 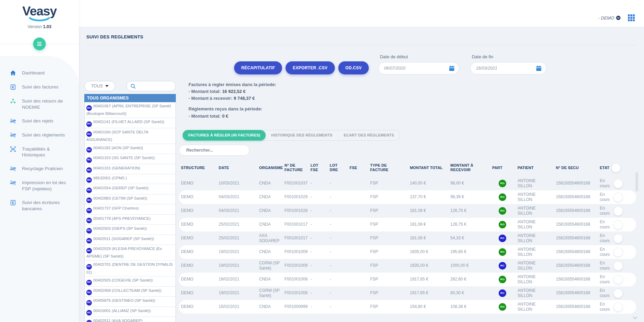 What do you see at coordinates (130, 136) in the screenshot?
I see `organism-list-item: RC00401166 (SCP SANTE DELTA ASSURANCE)` at bounding box center [130, 136].